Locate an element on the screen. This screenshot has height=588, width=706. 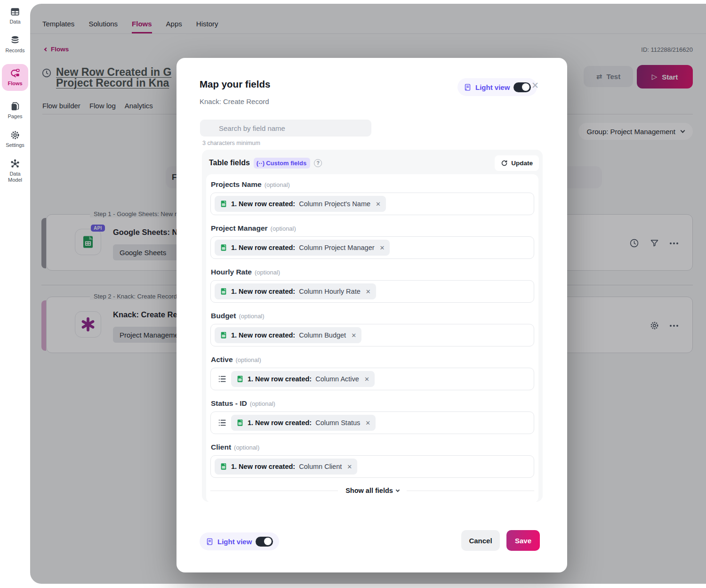
sub-tab: Flow builder is located at coordinates (61, 105).